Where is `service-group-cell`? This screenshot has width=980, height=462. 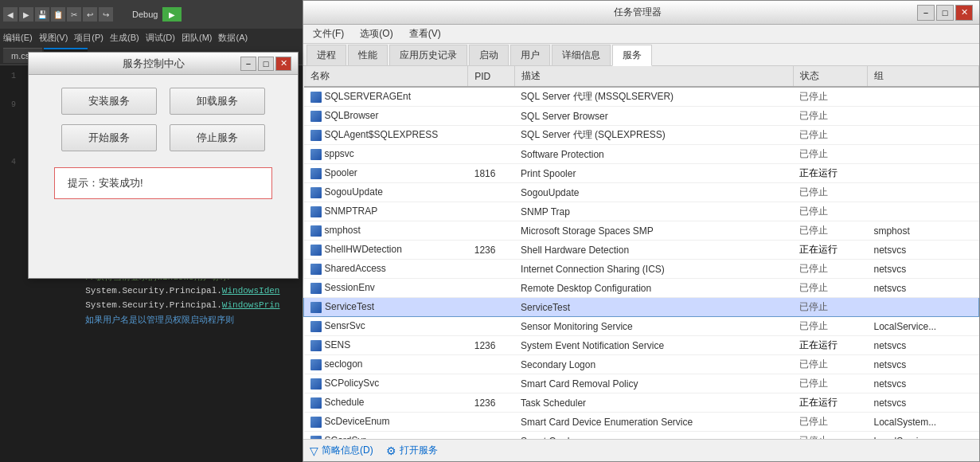
service-group-cell is located at coordinates (923, 97).